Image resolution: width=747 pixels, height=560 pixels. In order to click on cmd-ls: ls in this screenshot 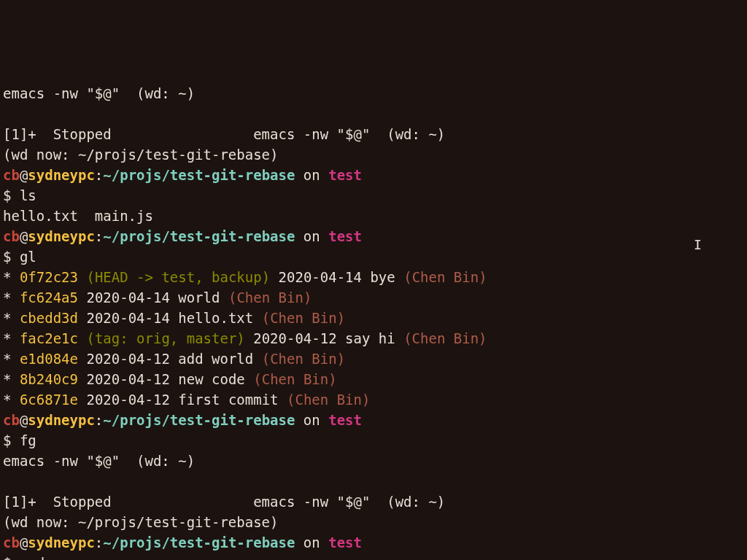, I will do `click(28, 195)`.